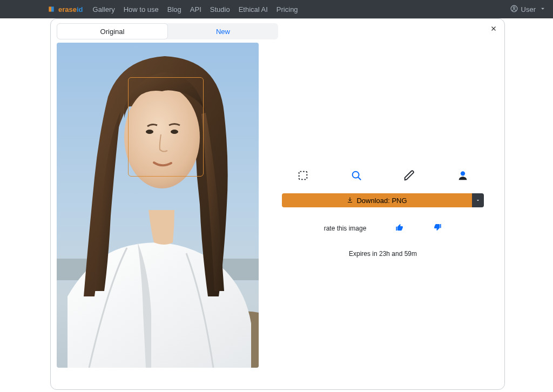 The width and height of the screenshot is (553, 392). I want to click on tab-original: Original, so click(112, 31).